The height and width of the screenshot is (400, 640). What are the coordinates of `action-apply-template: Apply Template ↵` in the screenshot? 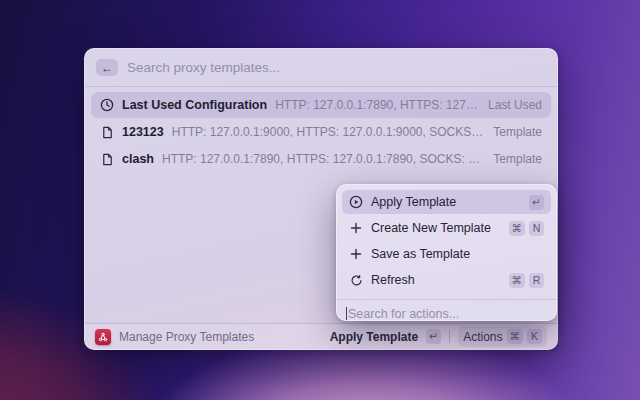 It's located at (446, 202).